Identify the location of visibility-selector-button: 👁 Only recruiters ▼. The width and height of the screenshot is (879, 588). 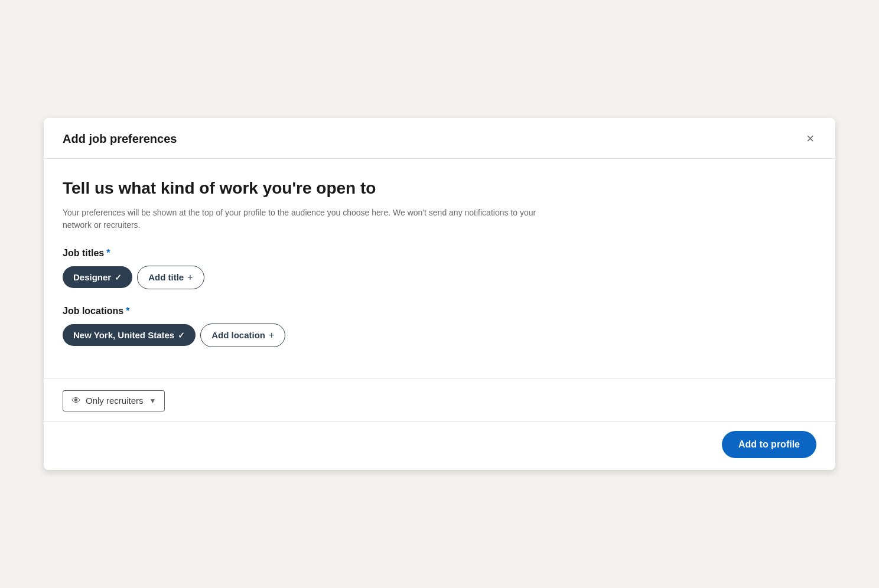
(113, 401).